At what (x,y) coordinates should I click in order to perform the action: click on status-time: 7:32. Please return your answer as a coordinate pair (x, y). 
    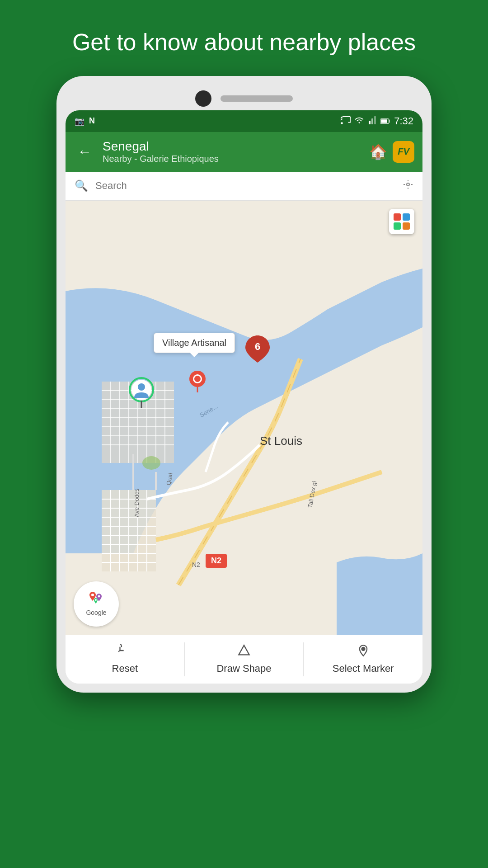
    Looking at the image, I should click on (404, 121).